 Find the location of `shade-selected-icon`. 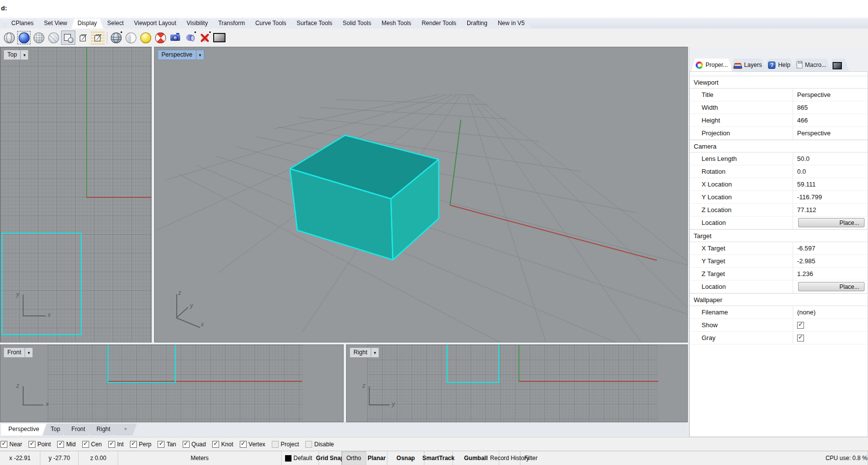

shade-selected-icon is located at coordinates (161, 37).